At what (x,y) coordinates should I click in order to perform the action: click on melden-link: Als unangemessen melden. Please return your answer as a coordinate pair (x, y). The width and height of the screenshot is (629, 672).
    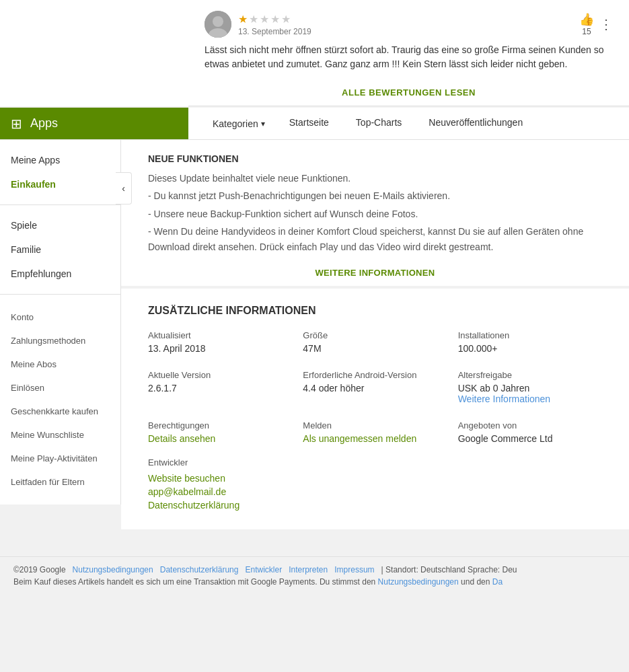
    Looking at the image, I should click on (375, 439).